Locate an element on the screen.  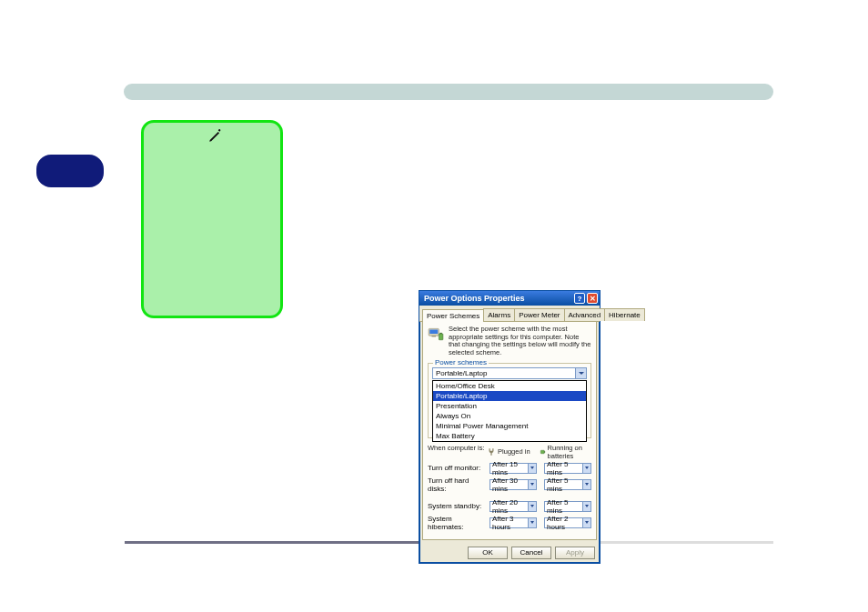
separator is located at coordinates (510, 497).